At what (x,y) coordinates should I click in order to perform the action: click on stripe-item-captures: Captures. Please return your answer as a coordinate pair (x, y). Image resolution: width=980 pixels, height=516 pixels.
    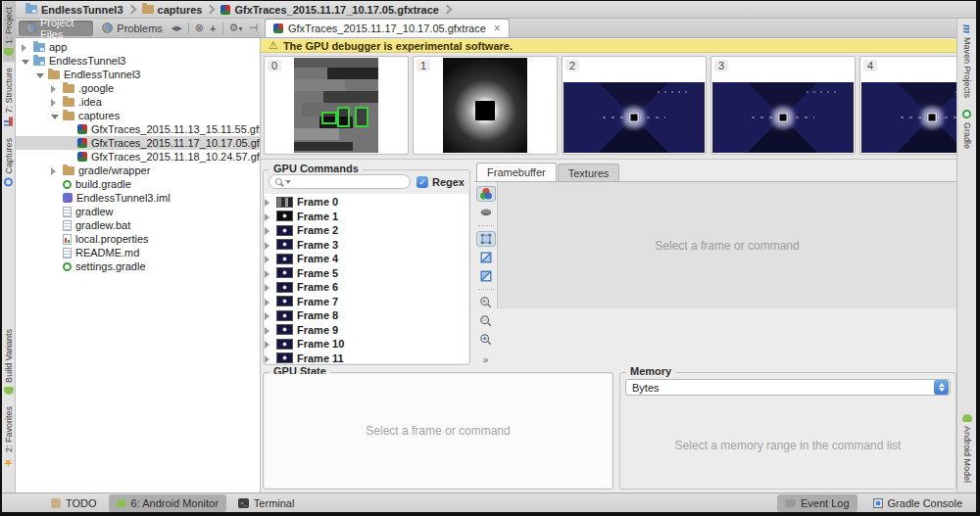
    Looking at the image, I should click on (9, 163).